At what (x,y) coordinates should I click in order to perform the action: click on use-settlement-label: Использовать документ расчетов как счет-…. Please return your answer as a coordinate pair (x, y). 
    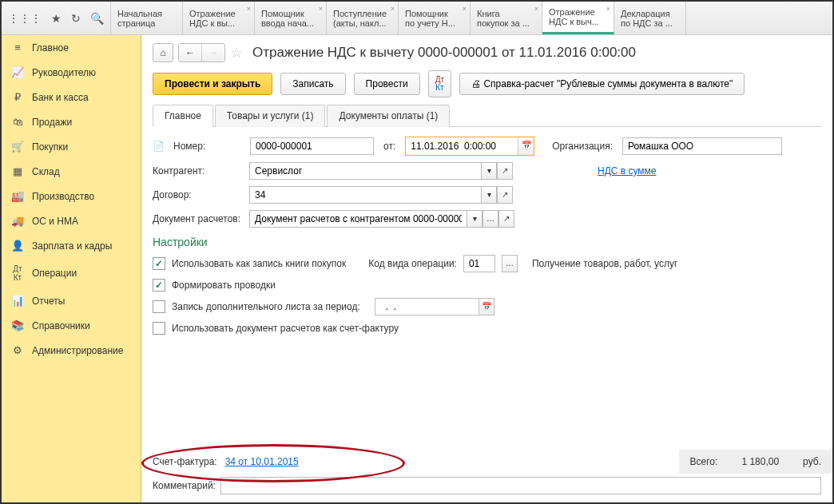
    Looking at the image, I should click on (285, 328).